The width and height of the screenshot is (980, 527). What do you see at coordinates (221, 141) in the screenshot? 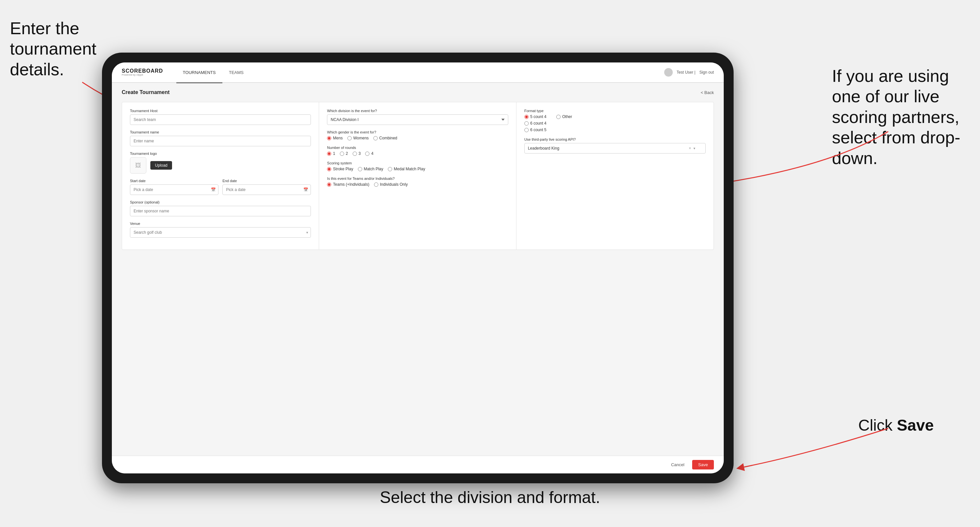
I see `tournament-name-input` at bounding box center [221, 141].